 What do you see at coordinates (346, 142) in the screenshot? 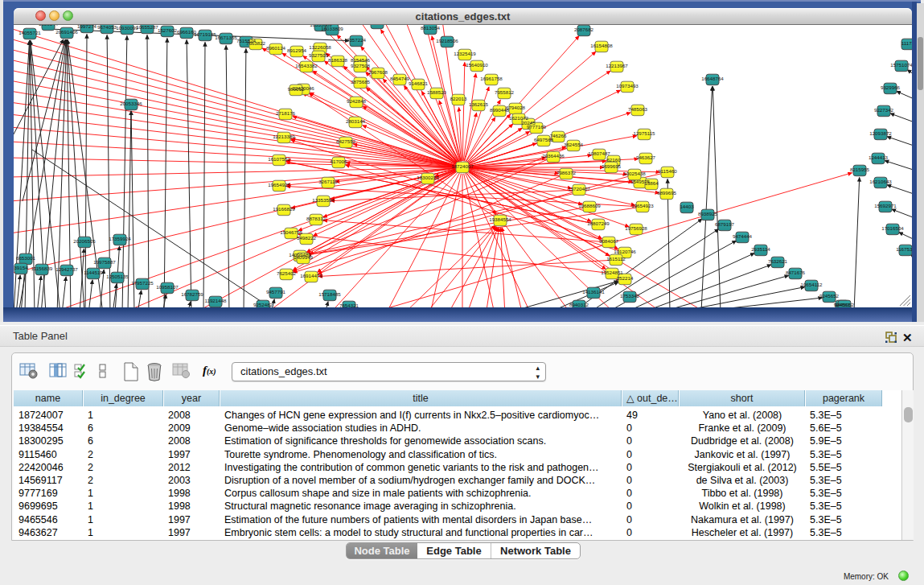
I see `svg-text: 8427552` at bounding box center [346, 142].